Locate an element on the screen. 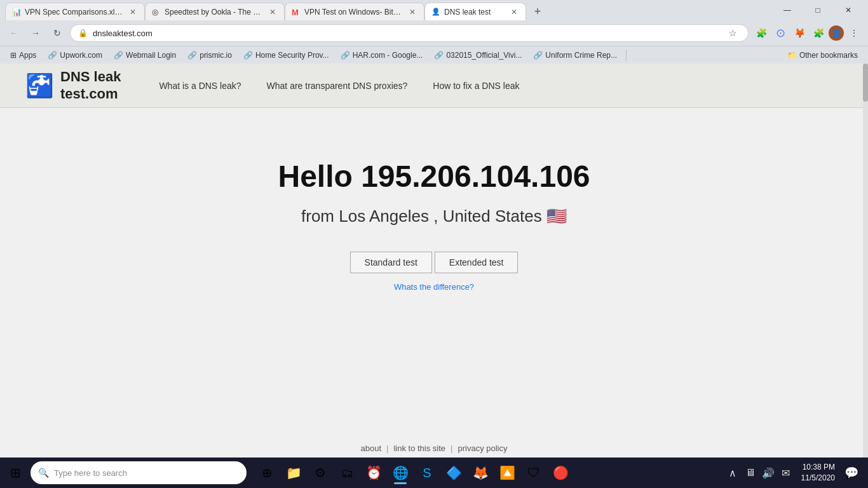 The width and height of the screenshot is (868, 488). tab-vpn-spec: 📊 VPN Spec Comparisons.xlsx - Go... ✕ is located at coordinates (75, 11).